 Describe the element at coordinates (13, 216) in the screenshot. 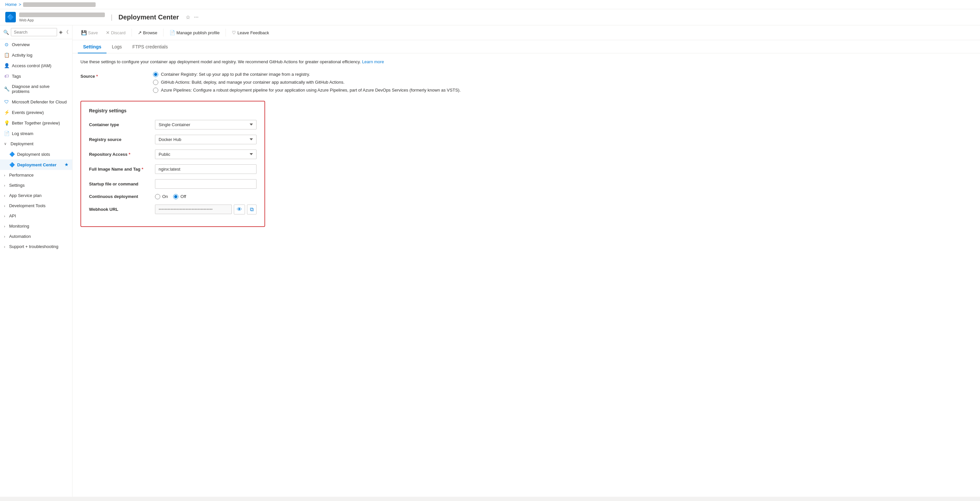

I see `sidebar-group-label: API` at that location.